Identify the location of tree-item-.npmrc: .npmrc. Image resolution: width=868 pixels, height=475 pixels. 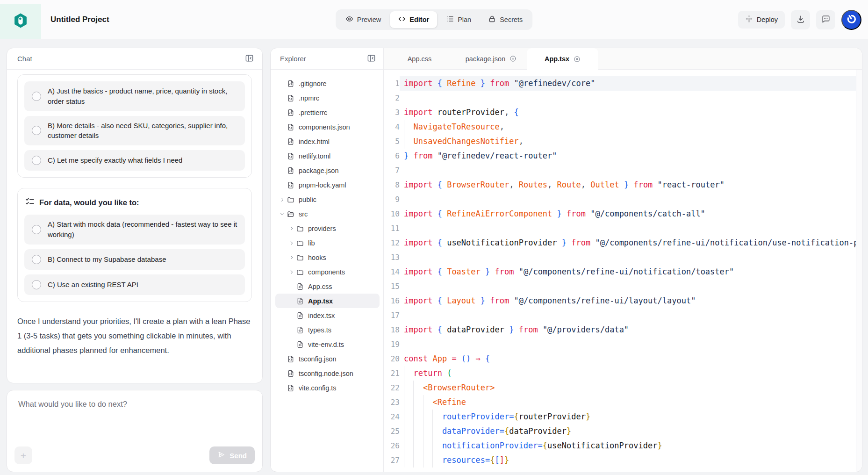
(327, 98).